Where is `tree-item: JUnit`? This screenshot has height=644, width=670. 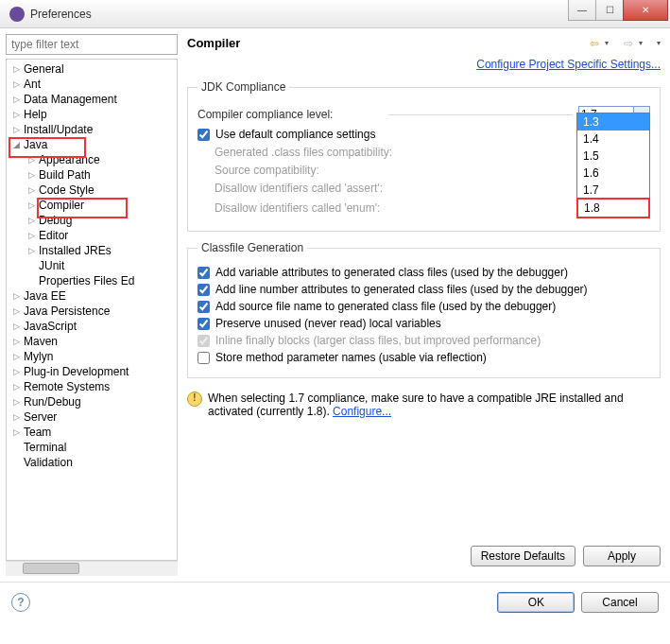
tree-item: JUnit is located at coordinates (92, 266).